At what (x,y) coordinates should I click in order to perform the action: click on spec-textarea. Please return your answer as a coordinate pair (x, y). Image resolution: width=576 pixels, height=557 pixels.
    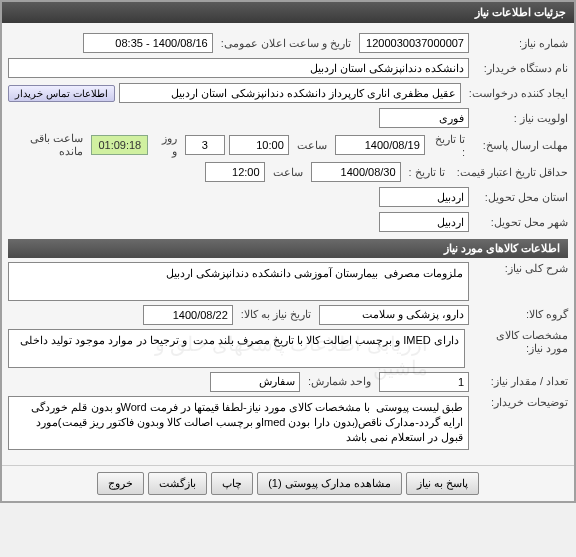
    Looking at the image, I should click on (236, 348).